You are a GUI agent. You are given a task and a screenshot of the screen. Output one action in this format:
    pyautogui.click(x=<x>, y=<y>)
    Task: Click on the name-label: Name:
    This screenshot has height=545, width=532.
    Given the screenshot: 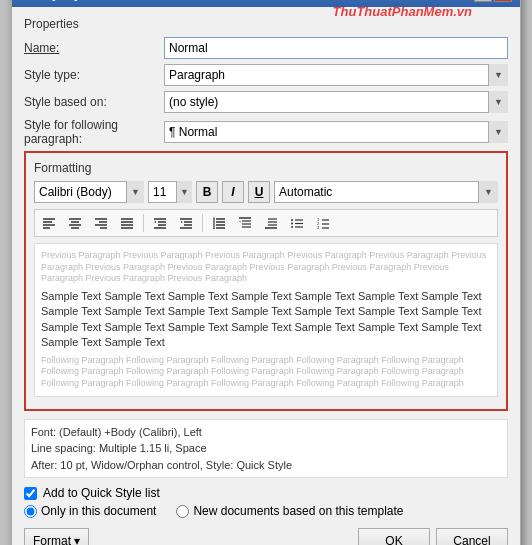 What is the action you would take?
    pyautogui.click(x=94, y=48)
    